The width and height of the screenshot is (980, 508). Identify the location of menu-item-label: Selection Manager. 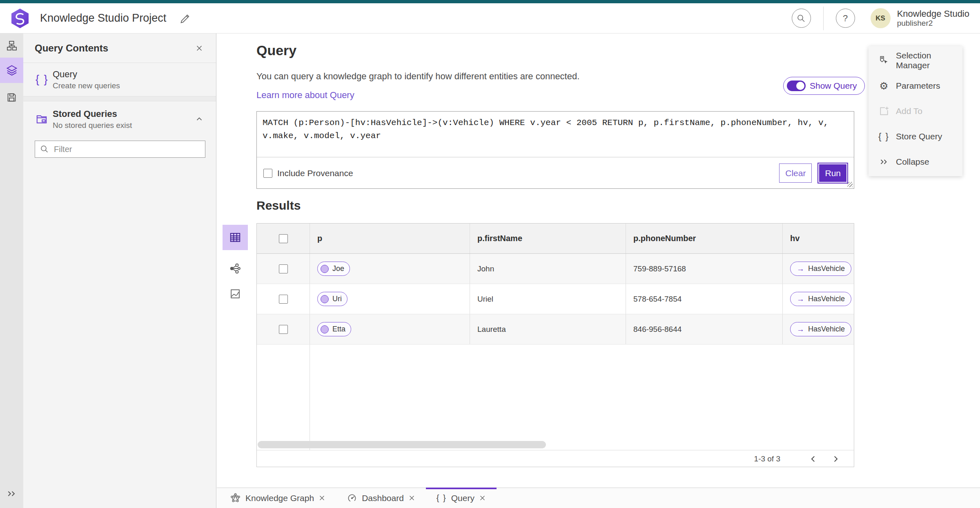
(924, 60).